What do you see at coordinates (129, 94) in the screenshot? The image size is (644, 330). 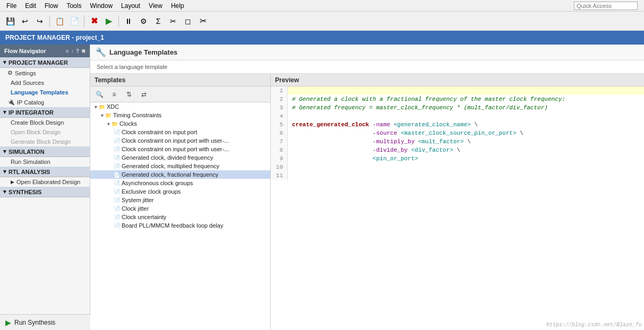 I see `templates-sort-btn: ⇅` at bounding box center [129, 94].